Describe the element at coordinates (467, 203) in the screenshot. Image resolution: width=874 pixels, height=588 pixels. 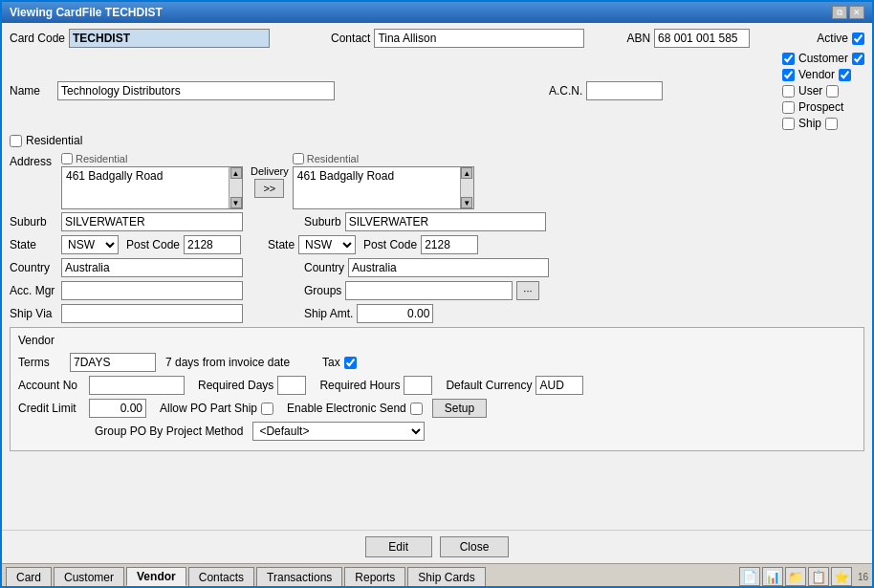
I see `delivery-scroll-down: ▼` at that location.